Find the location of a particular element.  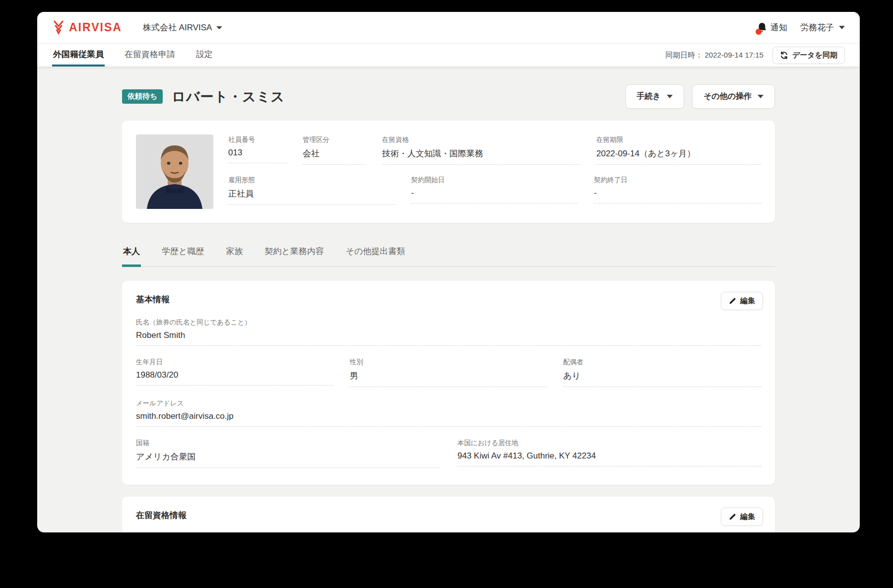

nav-tab-residence-applications: 在留資格申請 is located at coordinates (150, 55).